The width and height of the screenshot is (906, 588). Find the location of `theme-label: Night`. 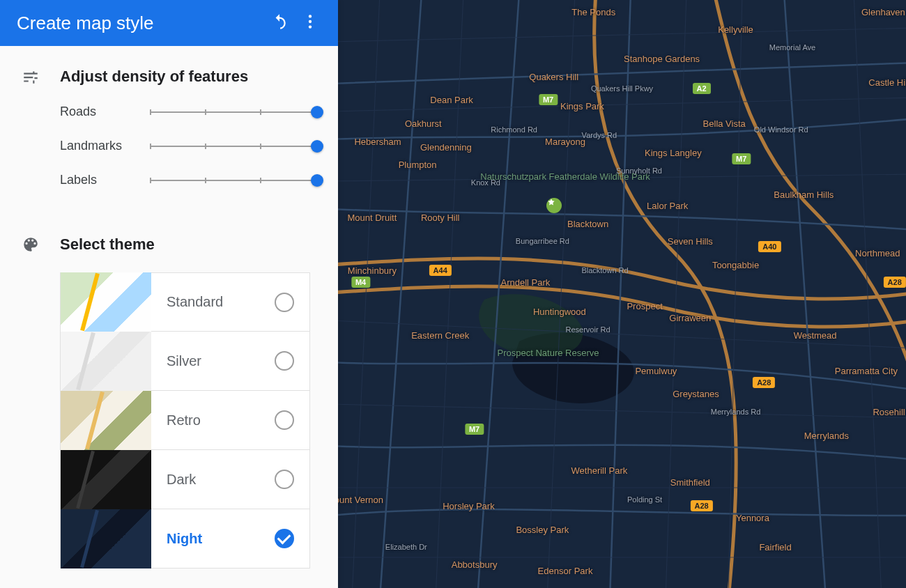

theme-label: Night is located at coordinates (213, 539).